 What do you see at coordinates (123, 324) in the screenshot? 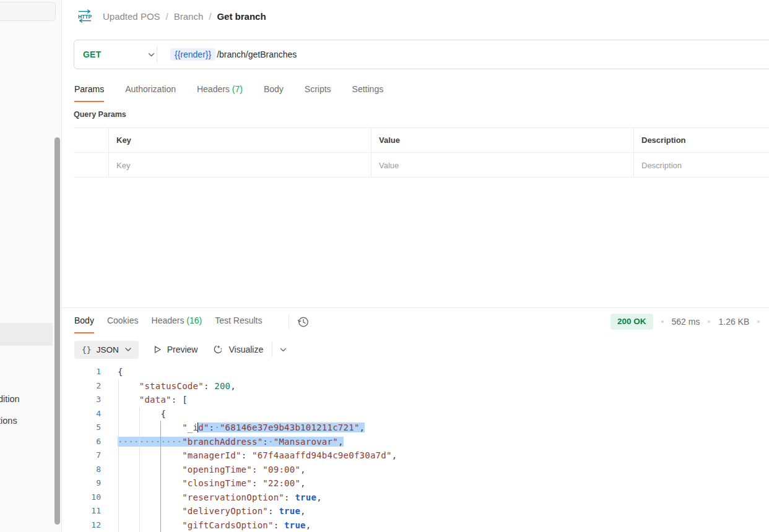
I see `tab-cookies: Cookies` at bounding box center [123, 324].